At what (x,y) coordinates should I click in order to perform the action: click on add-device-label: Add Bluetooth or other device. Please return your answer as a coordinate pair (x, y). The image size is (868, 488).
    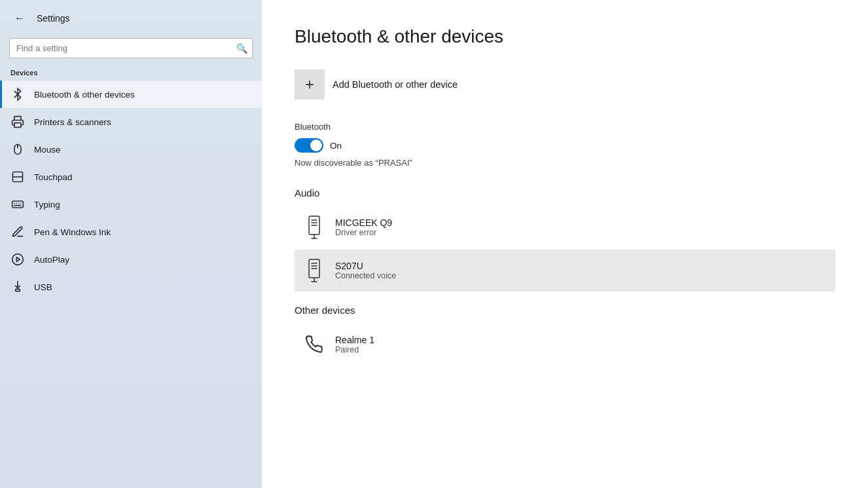
    Looking at the image, I should click on (395, 84).